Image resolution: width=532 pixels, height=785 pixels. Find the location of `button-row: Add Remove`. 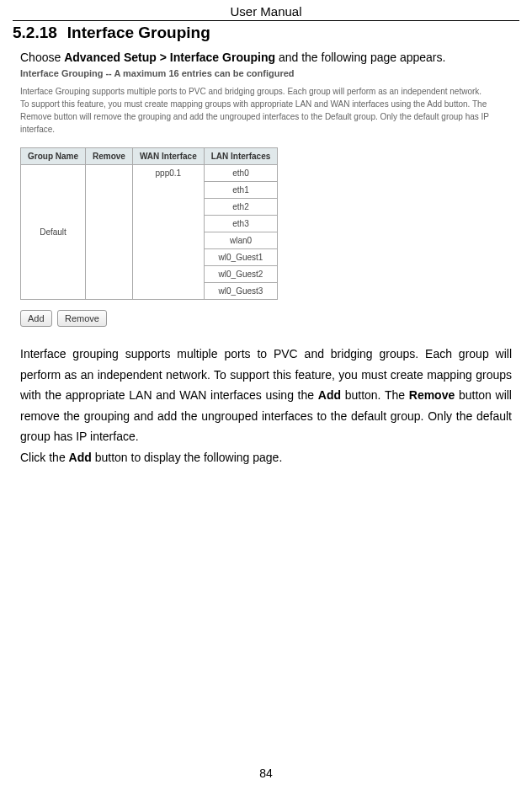

button-row: Add Remove is located at coordinates (256, 318).